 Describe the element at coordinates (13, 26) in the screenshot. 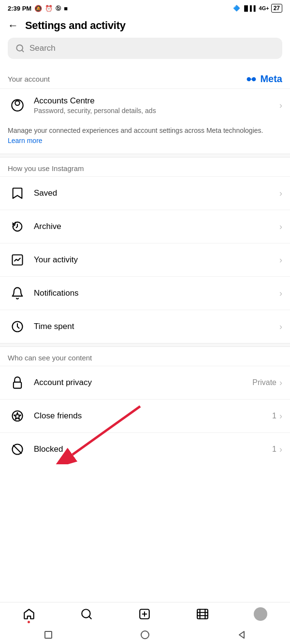

I see `back-button: ←` at that location.